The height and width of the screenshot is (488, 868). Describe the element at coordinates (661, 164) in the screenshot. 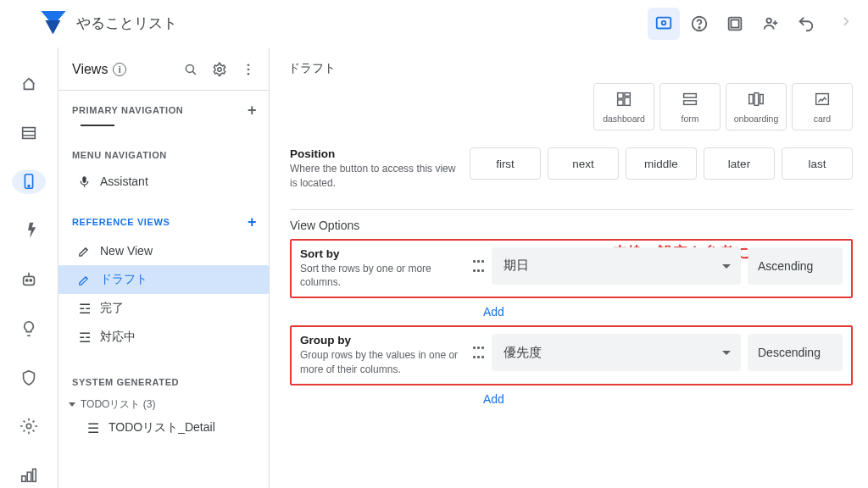

I see `position-middle: middle` at that location.